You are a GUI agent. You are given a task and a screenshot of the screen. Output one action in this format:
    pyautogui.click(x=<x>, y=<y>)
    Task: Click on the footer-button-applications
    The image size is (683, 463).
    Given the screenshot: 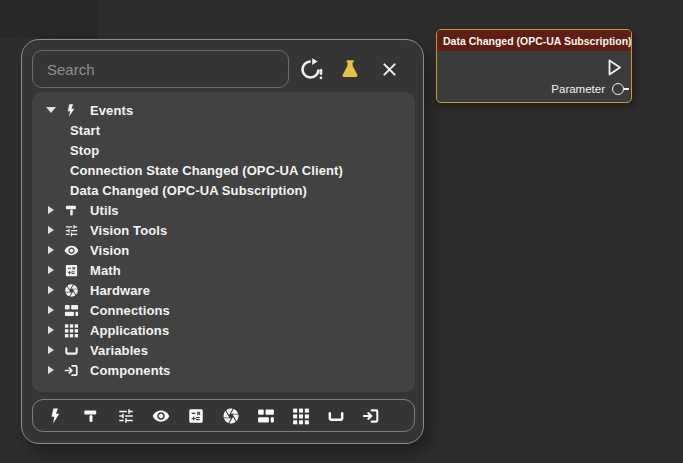 What is the action you would take?
    pyautogui.click(x=301, y=416)
    